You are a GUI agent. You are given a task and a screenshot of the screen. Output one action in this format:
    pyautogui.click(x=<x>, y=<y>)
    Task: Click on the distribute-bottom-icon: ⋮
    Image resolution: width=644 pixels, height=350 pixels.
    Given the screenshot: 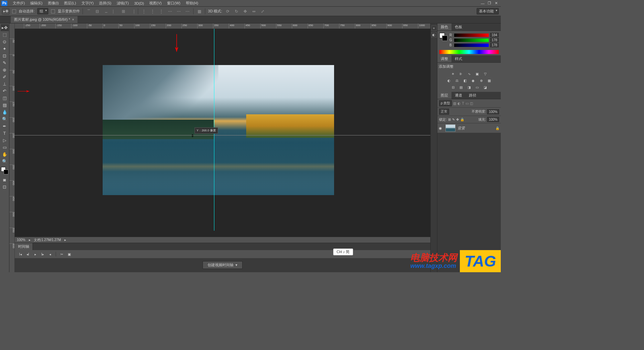 What is the action you would take?
    pyautogui.click(x=161, y=11)
    